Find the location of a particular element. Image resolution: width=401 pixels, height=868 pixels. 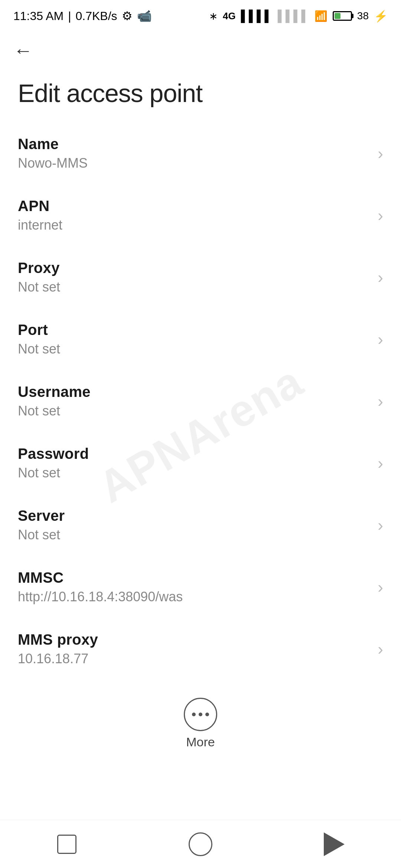

settings-item-password: Password Not set › is located at coordinates (200, 463).